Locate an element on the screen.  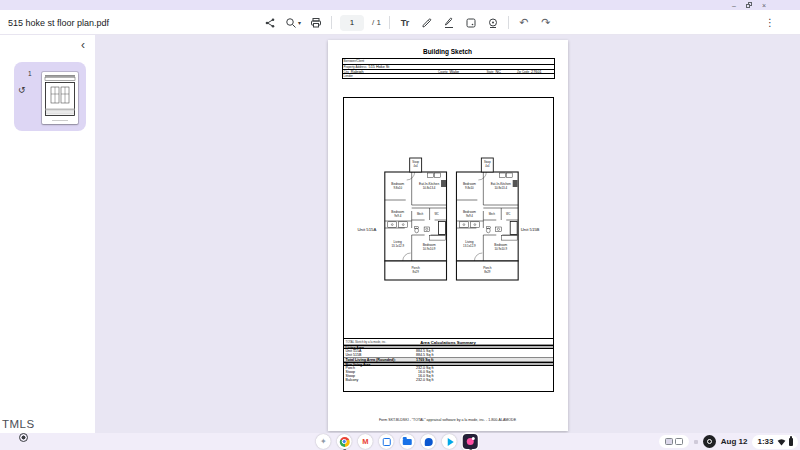
more-menu-button: ⋮ is located at coordinates (770, 22).